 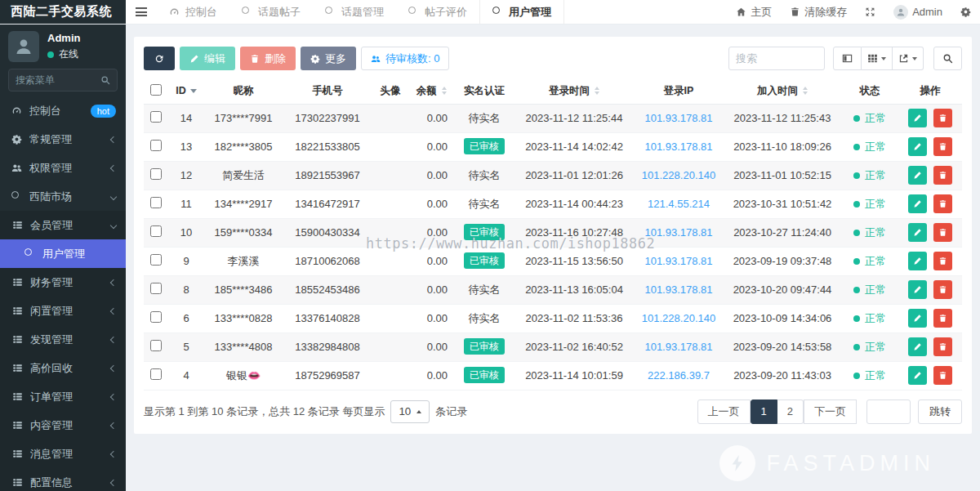 What do you see at coordinates (410, 412) in the screenshot?
I see `page-size-dropdown: 10` at bounding box center [410, 412].